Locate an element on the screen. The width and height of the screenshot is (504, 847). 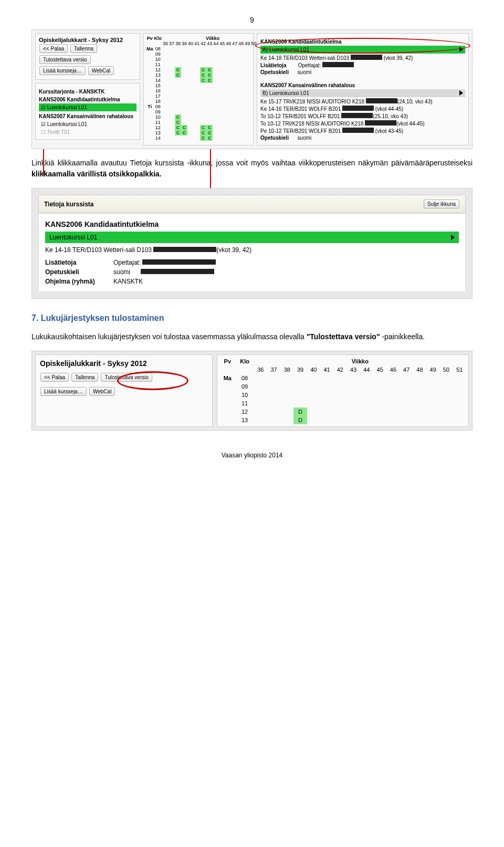
page-number: 9 is located at coordinates (252, 20).